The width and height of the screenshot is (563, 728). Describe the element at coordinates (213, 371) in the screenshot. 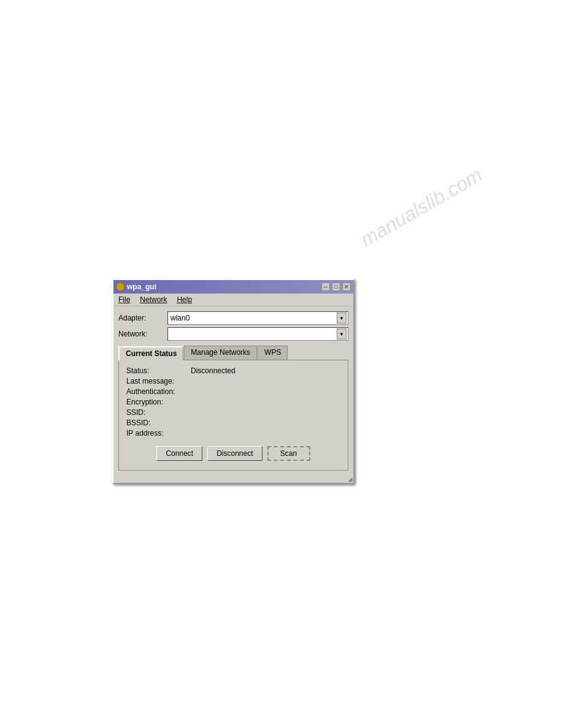

I see `status-value-status: Disconnected` at that location.